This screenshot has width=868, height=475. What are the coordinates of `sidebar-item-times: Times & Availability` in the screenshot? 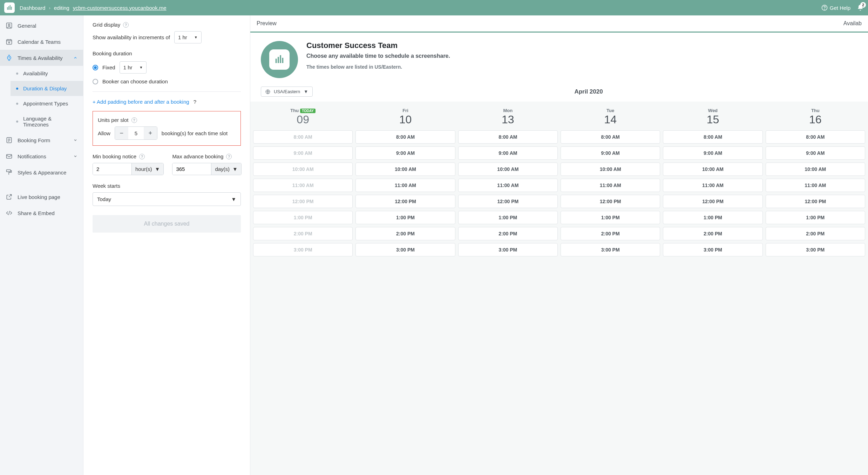 It's located at (41, 58).